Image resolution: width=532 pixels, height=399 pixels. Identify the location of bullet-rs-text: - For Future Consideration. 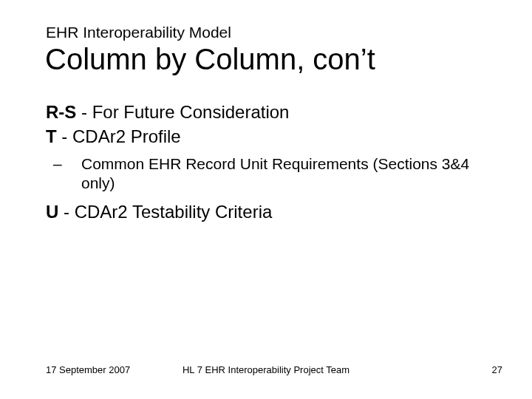
(183, 112).